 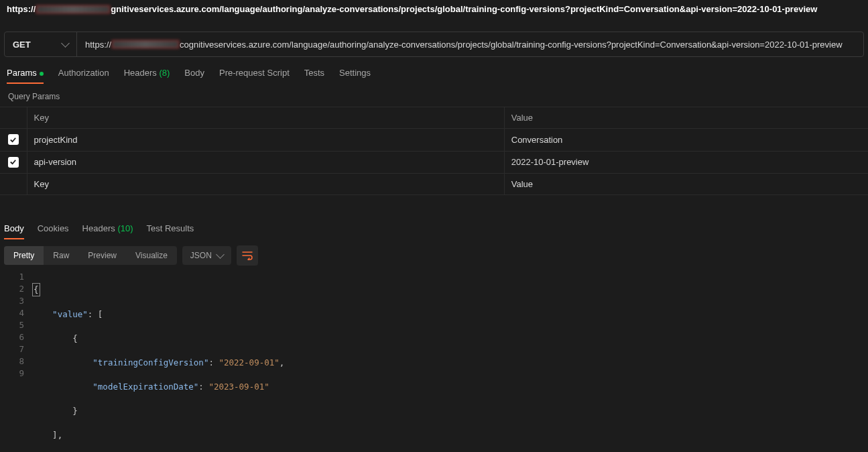 I want to click on response-tab-test-results: Test Results, so click(x=170, y=231).